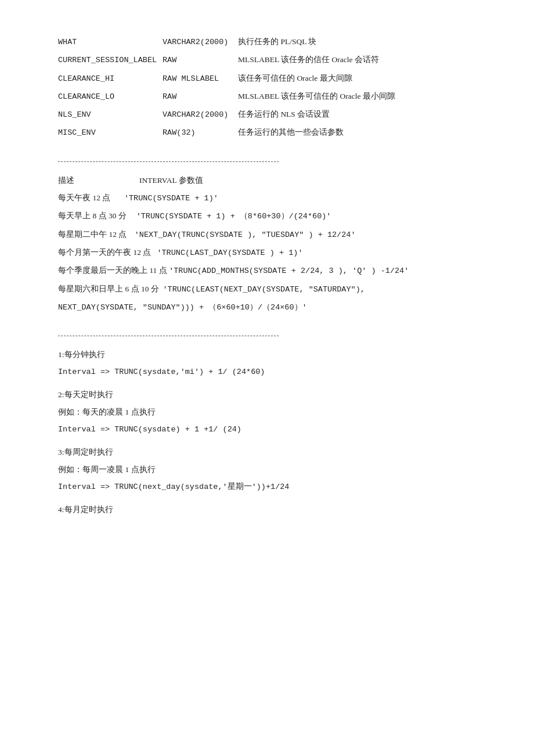 The image size is (534, 756). Describe the element at coordinates (267, 271) in the screenshot. I see `interval-row-5: 每个季度最后一天的晚上 11 点 'TRUNC(ADD_MONTHS(SYSDA…` at that location.